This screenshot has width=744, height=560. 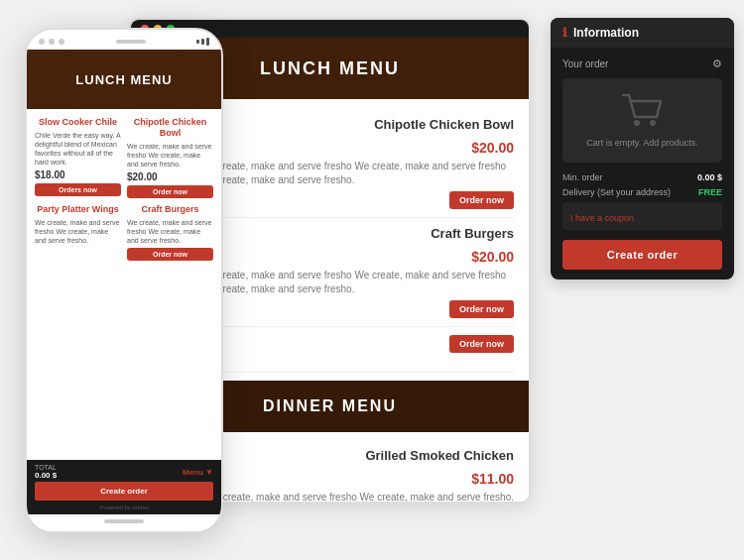 I want to click on phone-item-name: Chipotle Chicken Bowl, so click(x=171, y=128).